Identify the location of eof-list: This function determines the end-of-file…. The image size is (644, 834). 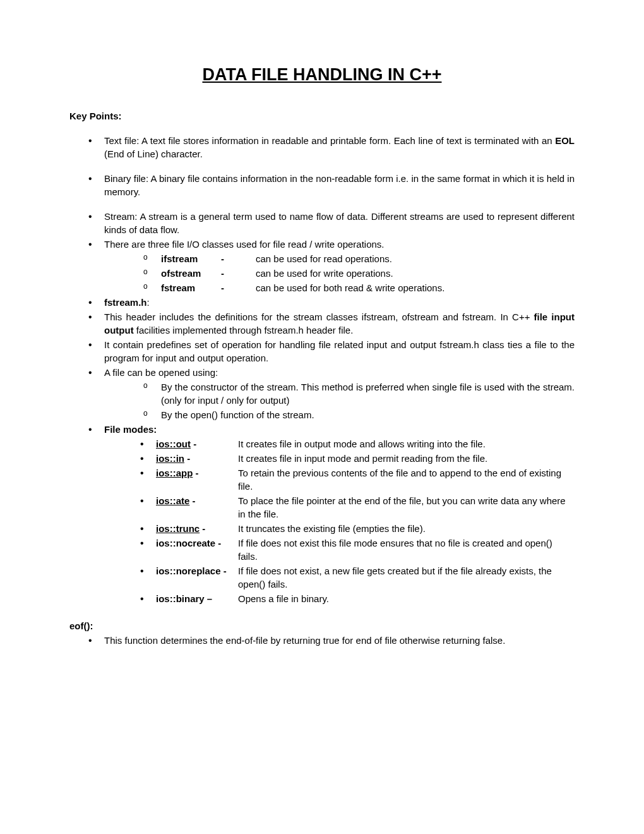
(322, 641).